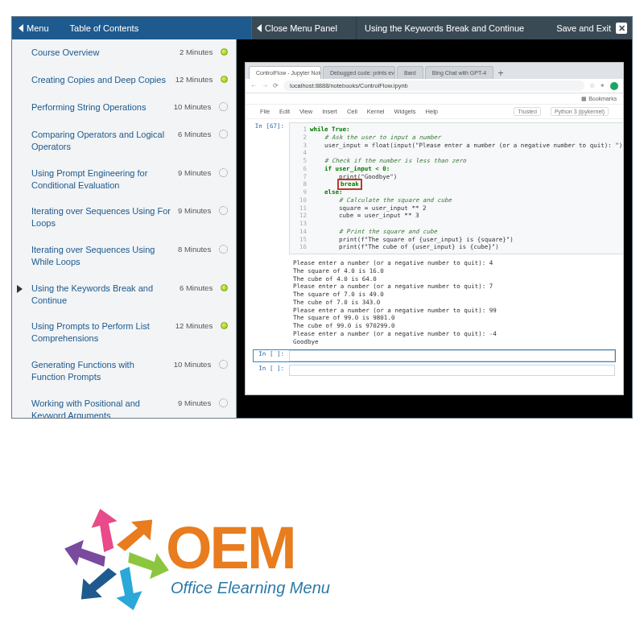  Describe the element at coordinates (124, 80) in the screenshot. I see `toc-item: Creating Copies and Deep Copies 12 Minut…` at that location.